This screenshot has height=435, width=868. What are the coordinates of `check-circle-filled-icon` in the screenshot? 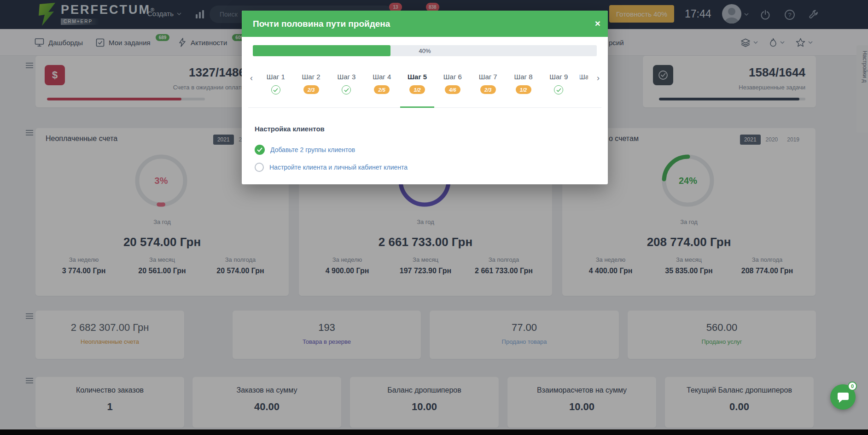 It's located at (260, 150).